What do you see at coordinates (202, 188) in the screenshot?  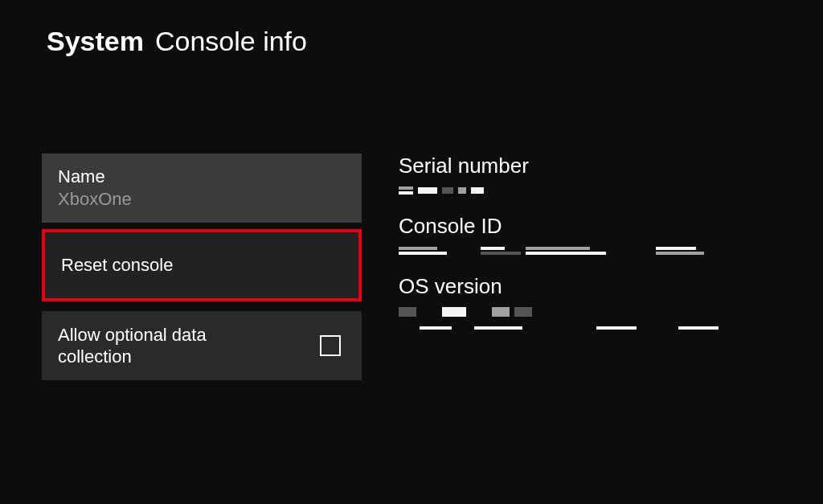 I see `console-name-tile: Name XboxOne` at bounding box center [202, 188].